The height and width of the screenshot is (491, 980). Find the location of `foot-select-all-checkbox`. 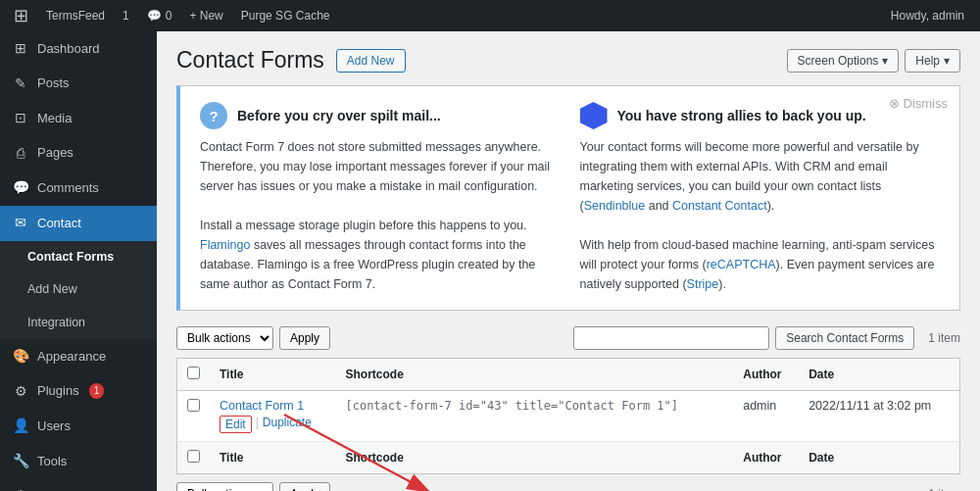

foot-select-all-checkbox is located at coordinates (194, 457).